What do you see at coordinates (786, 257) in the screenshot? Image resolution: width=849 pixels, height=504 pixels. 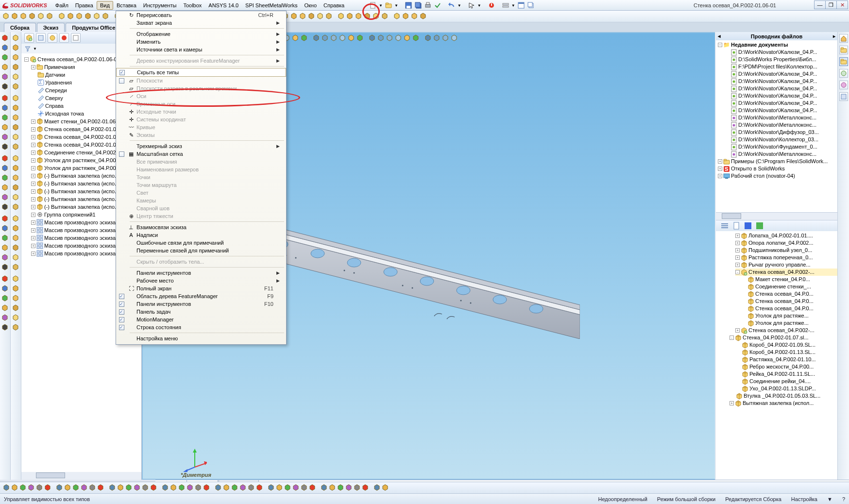 I see `open-doc-node: +Растяжка поперечная_0...` at bounding box center [786, 257].